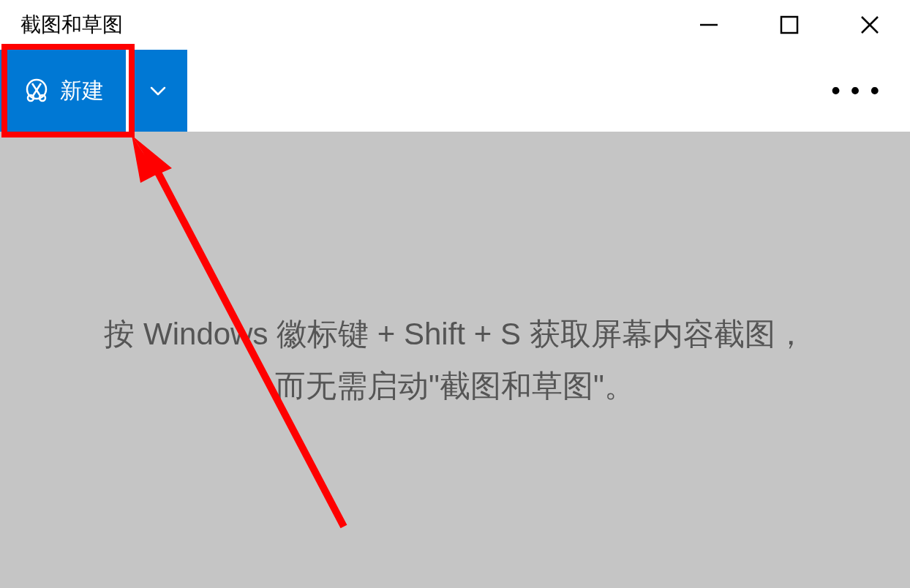 Image resolution: width=910 pixels, height=588 pixels. I want to click on maximize-button, so click(789, 25).